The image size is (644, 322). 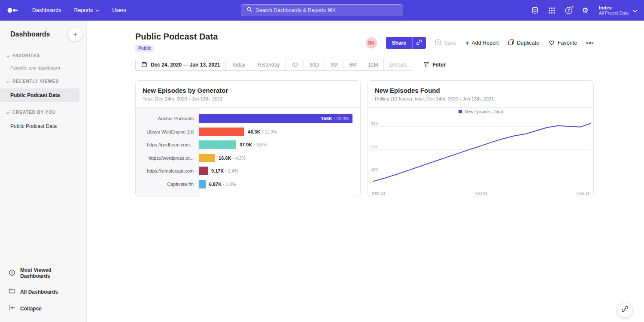 I want to click on bar-category-label: https://podbean.com..., so click(x=167, y=145).